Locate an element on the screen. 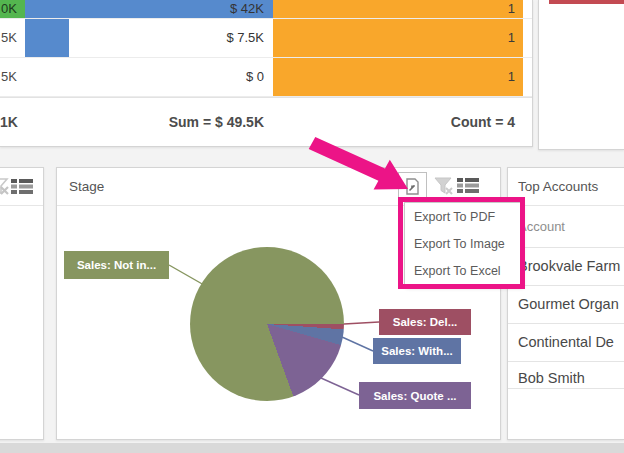 The image size is (624, 453). menu-item-export-image: Export To Image is located at coordinates (462, 244).